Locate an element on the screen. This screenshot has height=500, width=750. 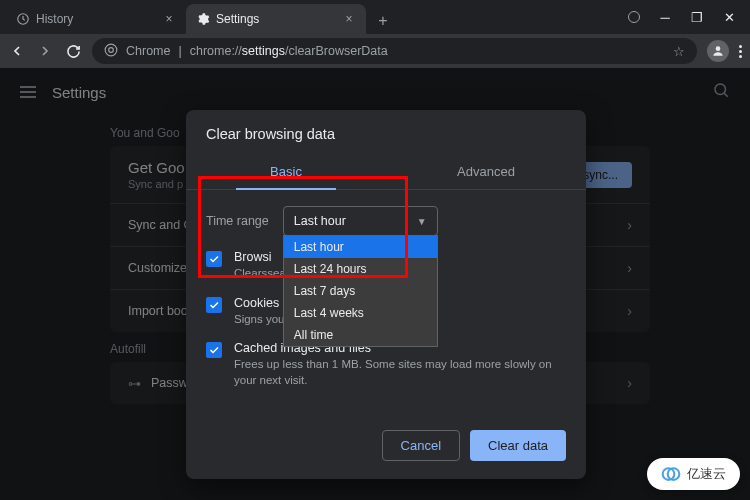
tab-basic: Basic is located at coordinates (286, 172).